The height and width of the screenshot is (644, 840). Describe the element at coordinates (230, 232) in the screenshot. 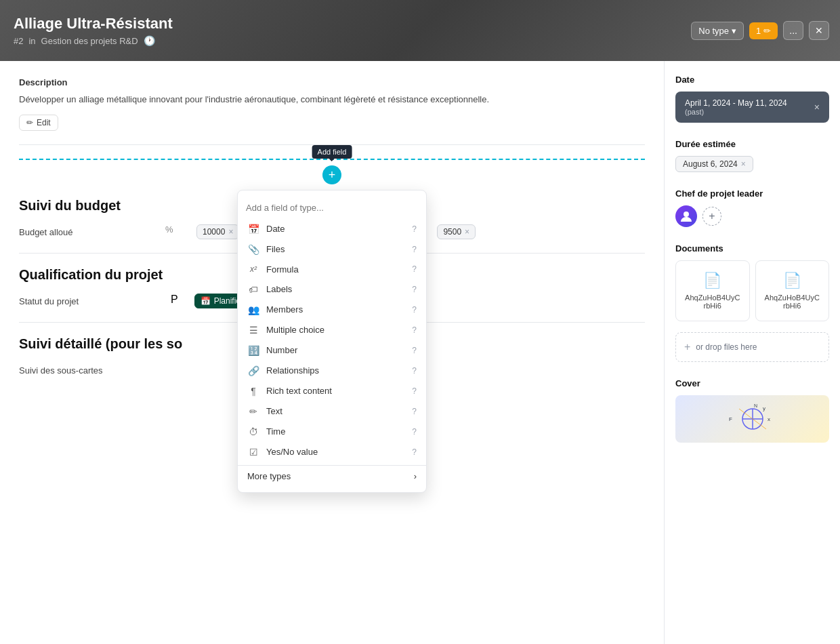

I see `budget-remove-button: ×` at that location.